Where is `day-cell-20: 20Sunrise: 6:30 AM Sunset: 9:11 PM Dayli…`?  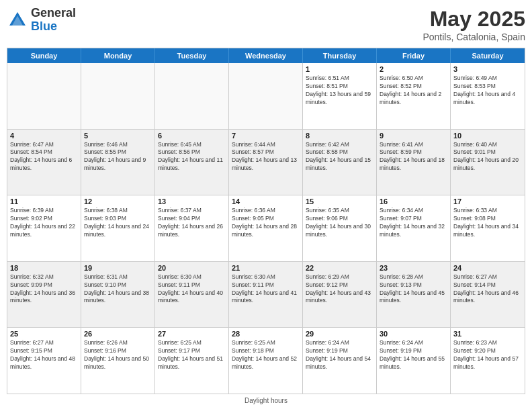
day-cell-20: 20Sunrise: 6:30 AM Sunset: 9:11 PM Dayli… is located at coordinates (192, 295).